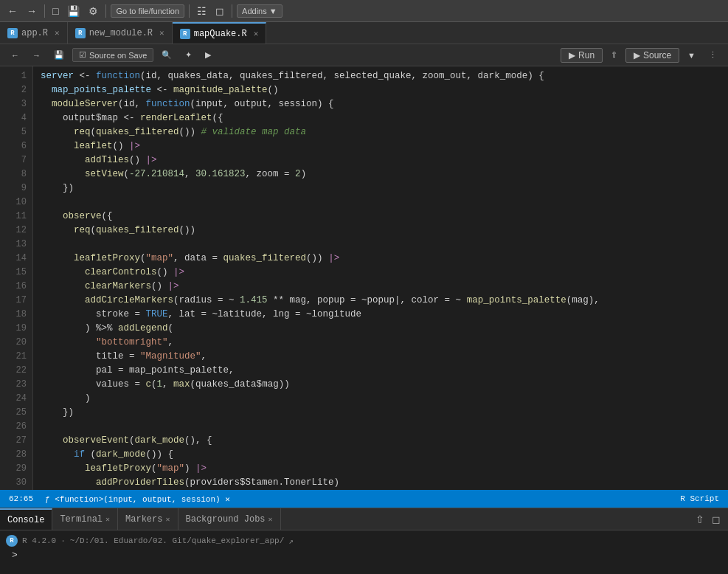 The width and height of the screenshot is (728, 574). What do you see at coordinates (260, 11) in the screenshot?
I see `addins-btn: Addins ▼` at bounding box center [260, 11].